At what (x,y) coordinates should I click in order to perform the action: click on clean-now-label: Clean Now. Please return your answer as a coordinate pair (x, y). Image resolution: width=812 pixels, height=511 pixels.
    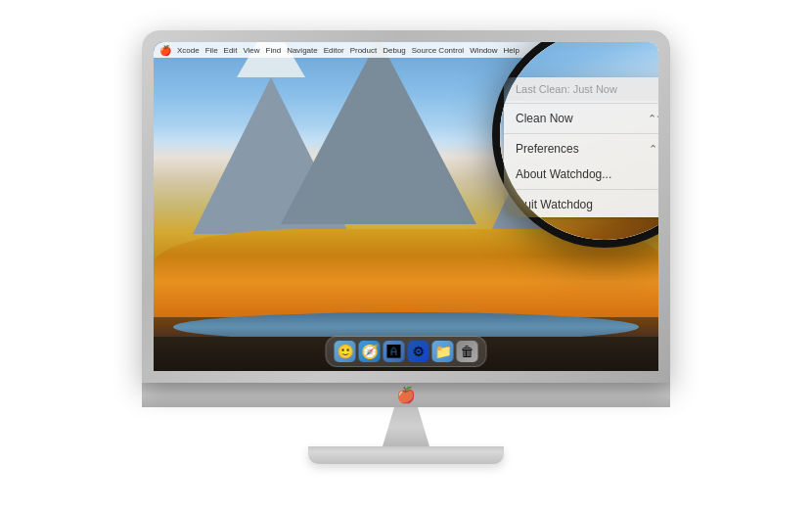
    Looking at the image, I should click on (544, 118).